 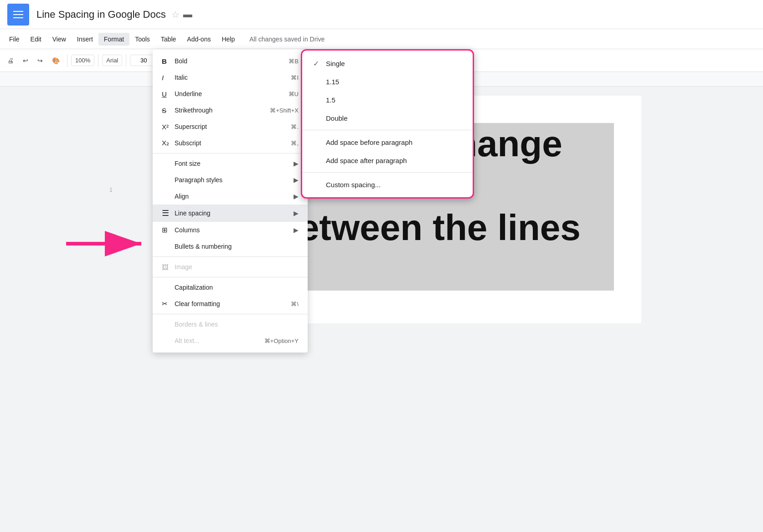 I want to click on strikethrough-icon: S, so click(x=168, y=110).